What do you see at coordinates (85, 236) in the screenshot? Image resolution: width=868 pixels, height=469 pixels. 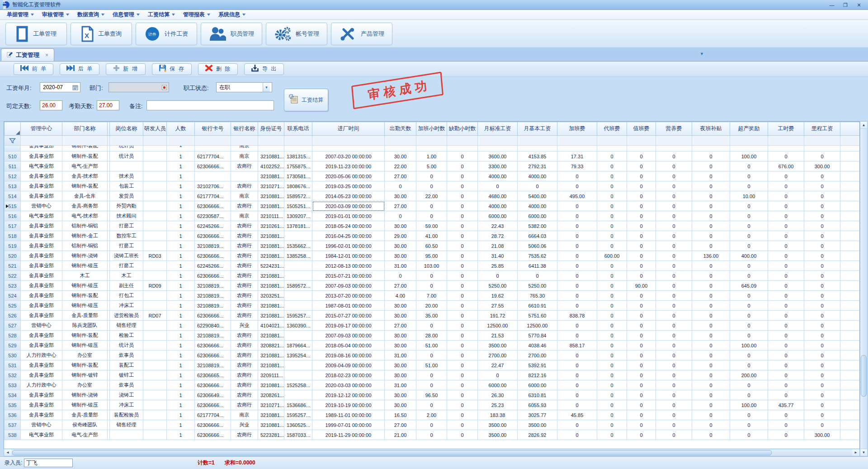 I see `cell: 钢制件-金工` at bounding box center [85, 236].